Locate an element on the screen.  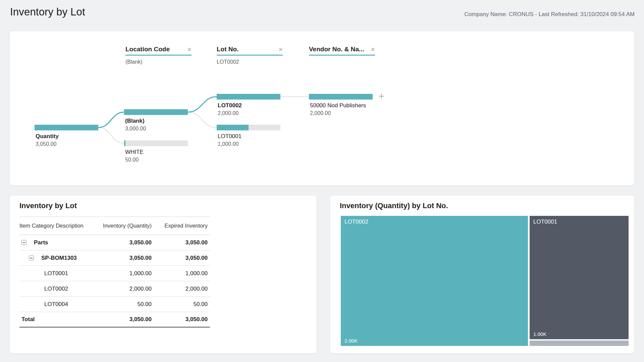
row-label: LOT0004 is located at coordinates (56, 304).